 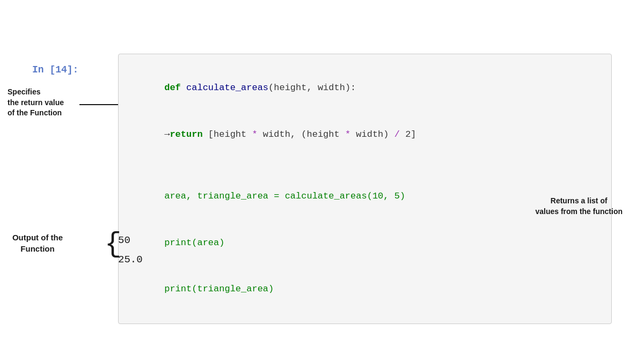 I want to click on fn-params: (height, width):, so click(x=312, y=88).